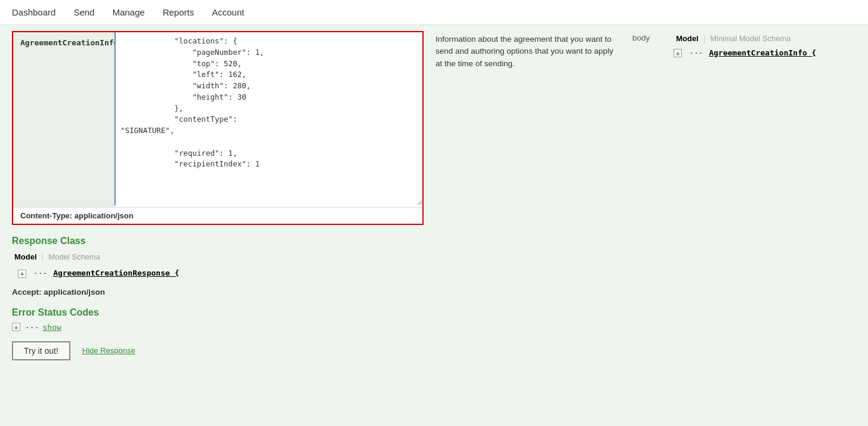 The image size is (868, 426). Describe the element at coordinates (109, 351) in the screenshot. I see `hide-response-link: Hide Response` at that location.